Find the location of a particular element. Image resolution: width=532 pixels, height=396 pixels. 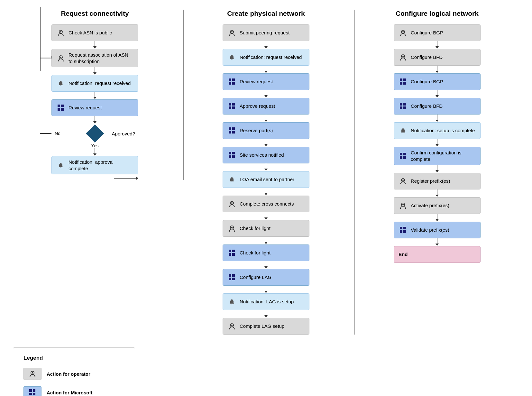

node-site-services: Site services notified is located at coordinates (266, 155).